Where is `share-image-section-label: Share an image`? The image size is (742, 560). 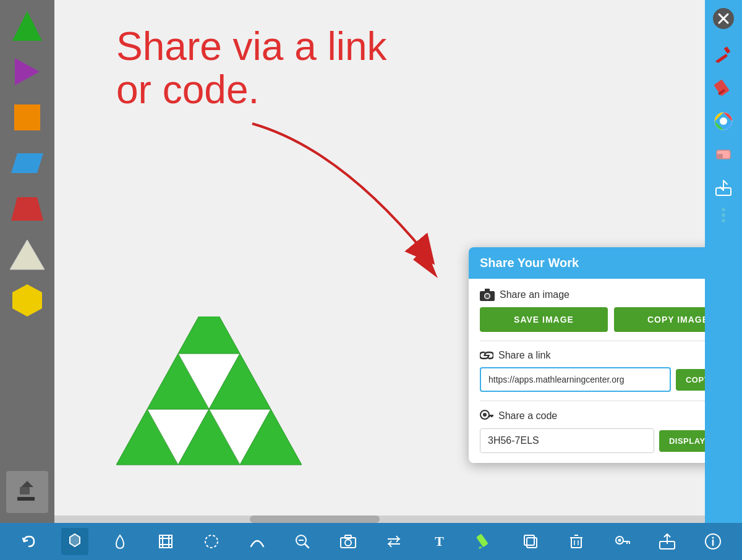 share-image-section-label: Share an image is located at coordinates (592, 295).